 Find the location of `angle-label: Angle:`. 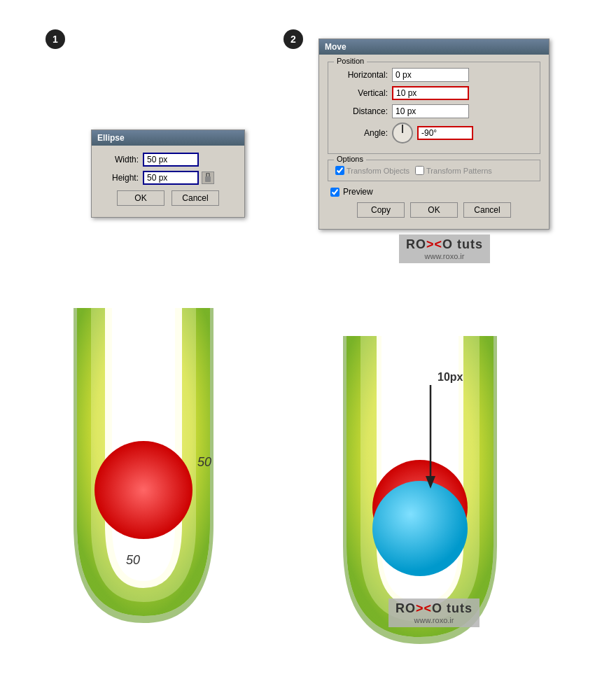

angle-label: Angle: is located at coordinates (361, 133).